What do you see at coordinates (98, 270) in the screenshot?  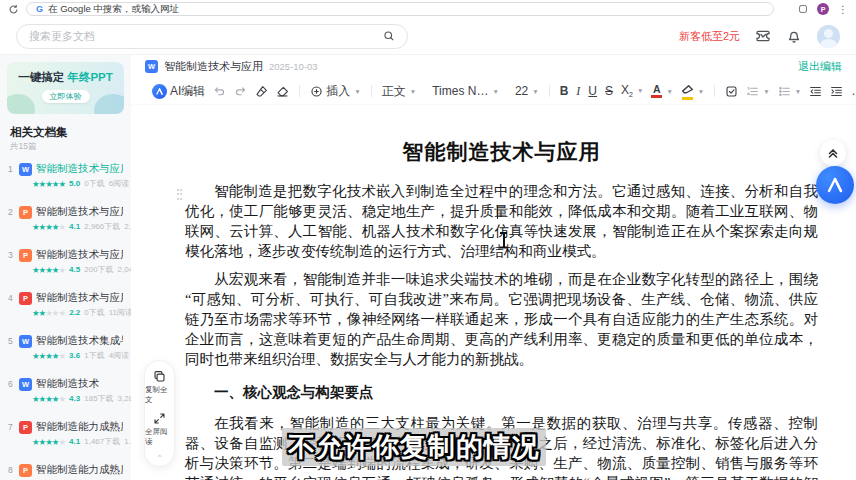 I see `doc-item-downloads: 200下载` at bounding box center [98, 270].